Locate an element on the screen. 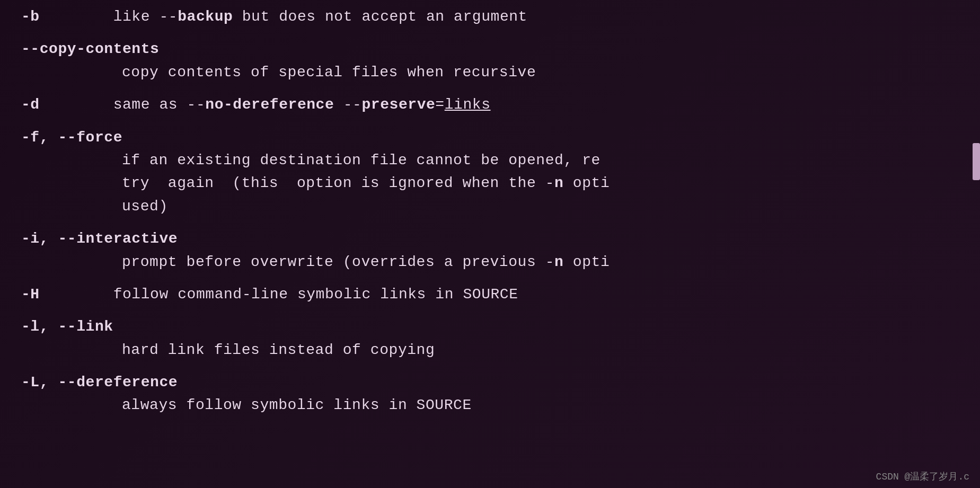 This screenshot has height=488, width=980. flag-b: -b is located at coordinates (31, 17).